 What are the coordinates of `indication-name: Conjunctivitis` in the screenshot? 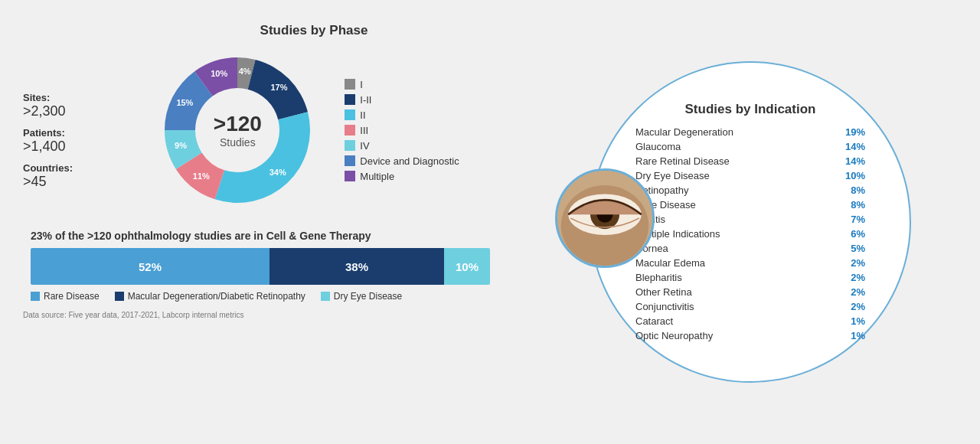 It's located at (665, 306).